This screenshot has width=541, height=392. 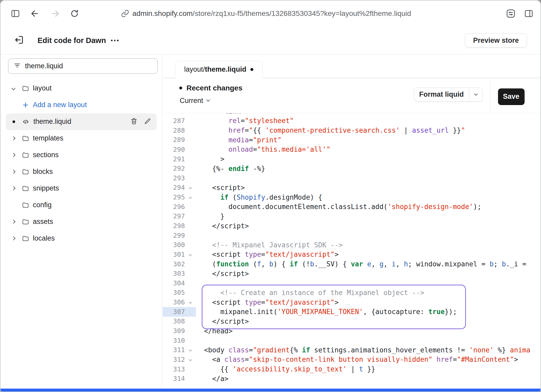 I want to click on code-text: <!-- Mixpanel Javascript SDK -->, so click(x=269, y=245).